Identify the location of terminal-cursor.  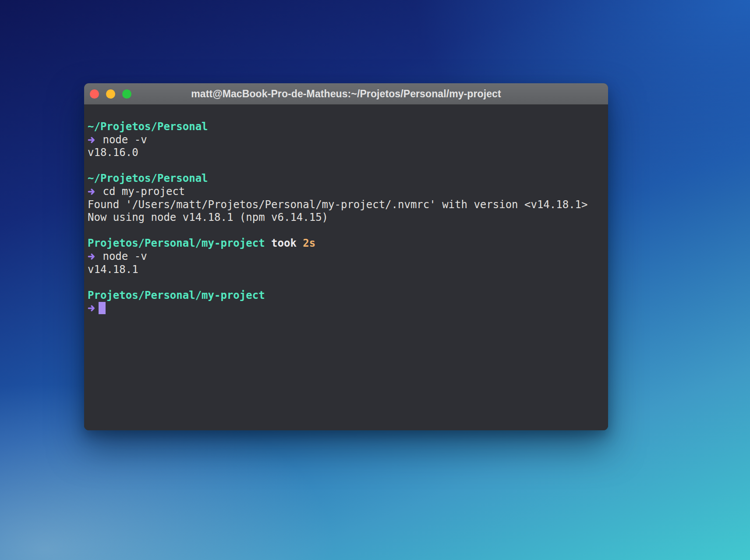
(102, 308).